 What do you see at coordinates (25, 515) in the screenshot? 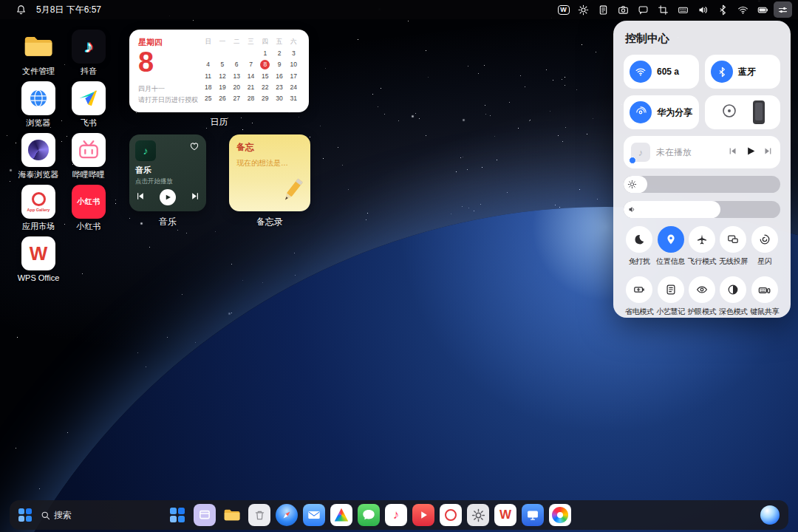
I see `launcher-grid-icon` at bounding box center [25, 515].